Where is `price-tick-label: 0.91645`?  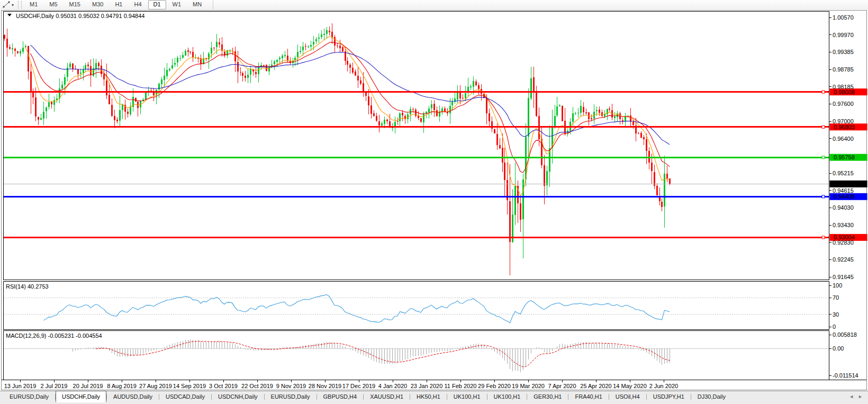 price-tick-label: 0.91645 is located at coordinates (843, 277).